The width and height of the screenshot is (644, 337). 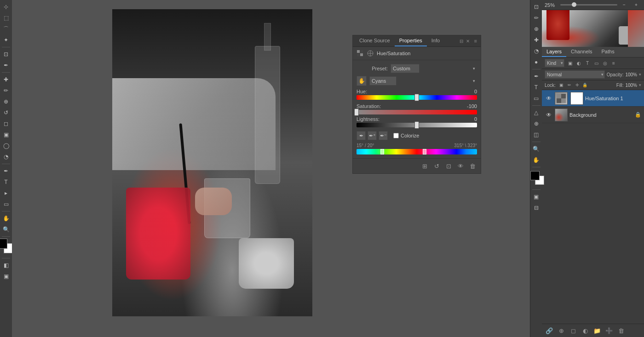 I want to click on hand-tool: ✋, so click(x=6, y=218).